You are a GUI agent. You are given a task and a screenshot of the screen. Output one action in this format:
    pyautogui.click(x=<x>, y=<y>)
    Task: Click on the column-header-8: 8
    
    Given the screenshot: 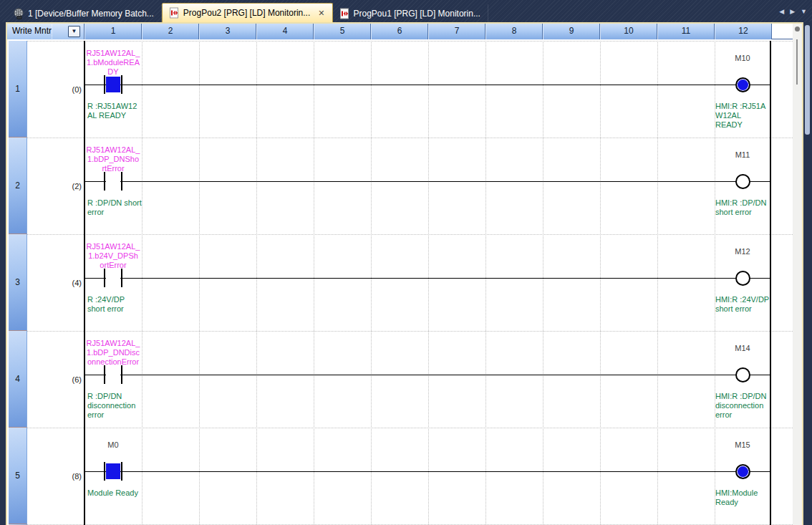 What is the action you would take?
    pyautogui.click(x=514, y=32)
    